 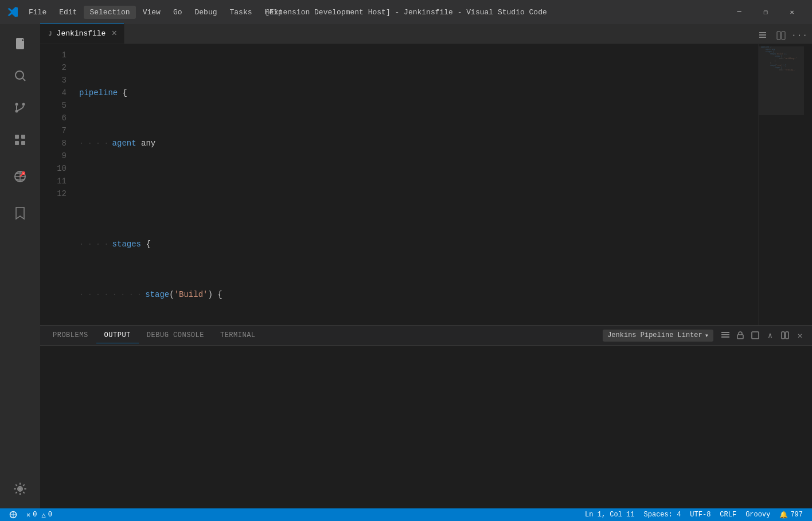 I want to click on menu-go: Go, so click(x=178, y=13).